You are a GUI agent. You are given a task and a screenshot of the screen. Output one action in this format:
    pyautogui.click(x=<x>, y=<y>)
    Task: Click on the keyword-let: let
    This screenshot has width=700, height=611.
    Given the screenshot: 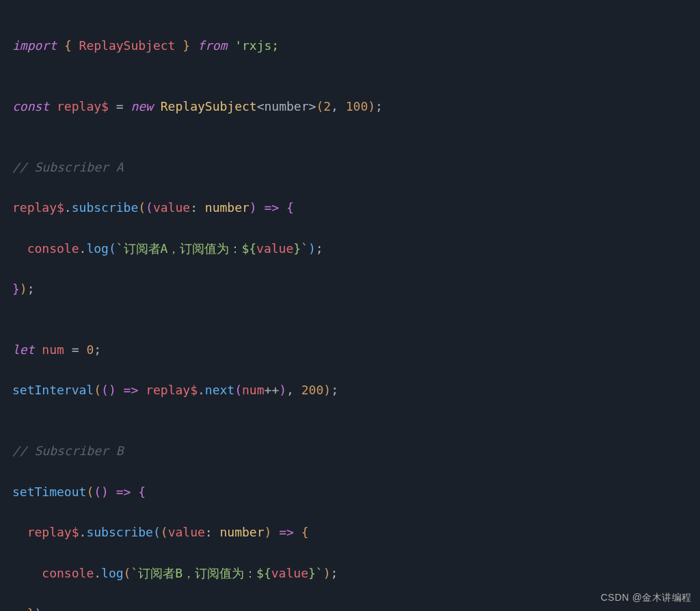 What is the action you would take?
    pyautogui.click(x=23, y=350)
    